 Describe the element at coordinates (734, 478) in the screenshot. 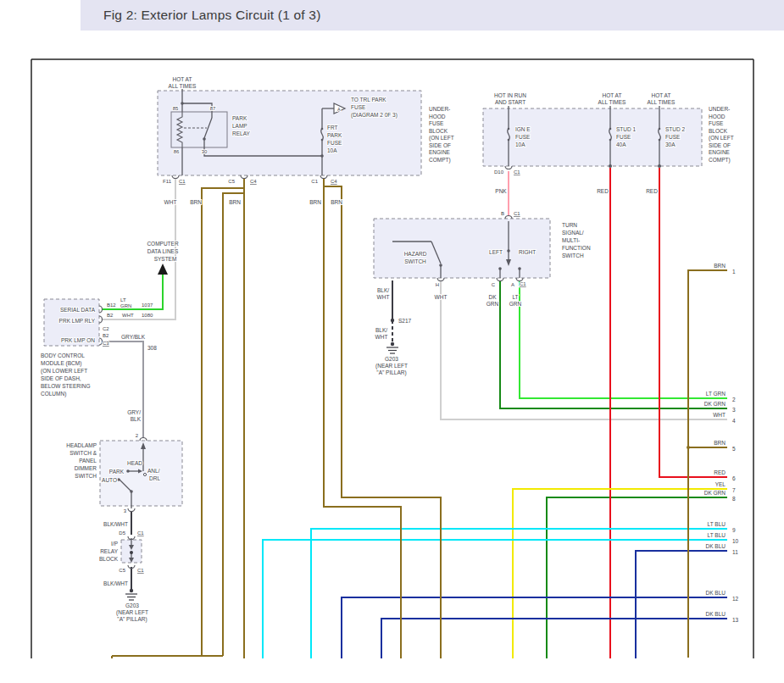

I see `label-6: 6` at that location.